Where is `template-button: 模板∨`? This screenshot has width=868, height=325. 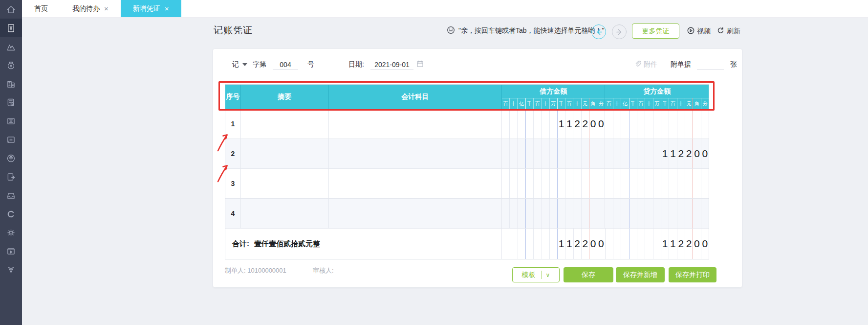
template-button: 模板∨ is located at coordinates (536, 275).